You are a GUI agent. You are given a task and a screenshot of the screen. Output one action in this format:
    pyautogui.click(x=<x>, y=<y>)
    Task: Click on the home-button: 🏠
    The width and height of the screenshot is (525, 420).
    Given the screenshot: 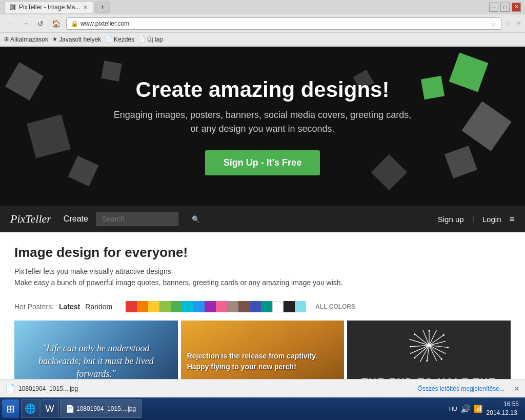 What is the action you would take?
    pyautogui.click(x=56, y=24)
    